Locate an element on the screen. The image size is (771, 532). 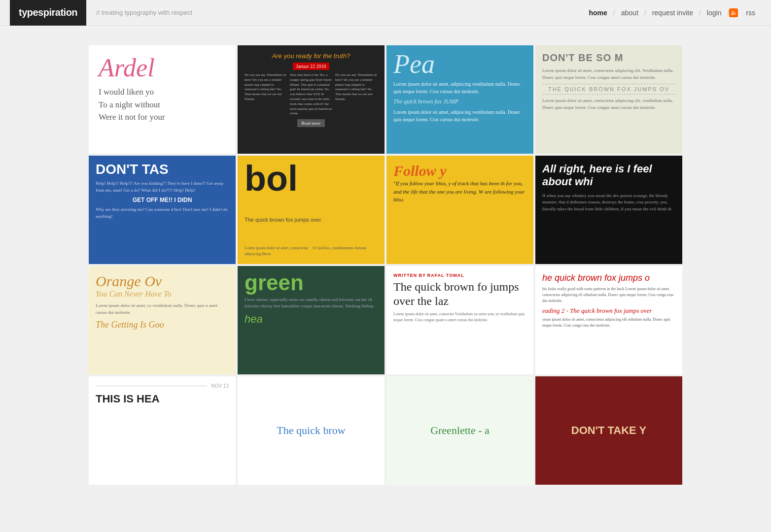
nav-request-invite: request invite is located at coordinates (672, 13).